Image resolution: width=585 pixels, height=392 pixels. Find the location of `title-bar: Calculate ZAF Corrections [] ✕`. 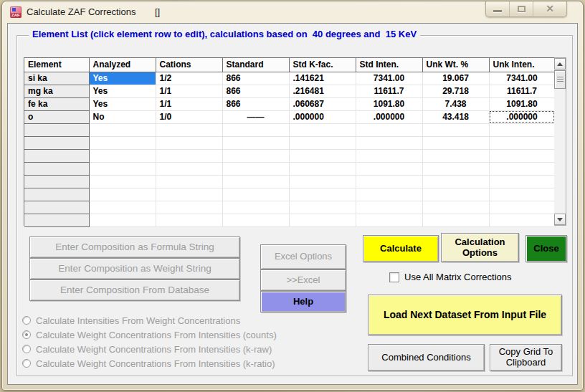

title-bar: Calculate ZAF Corrections [] ✕ is located at coordinates (292, 12).